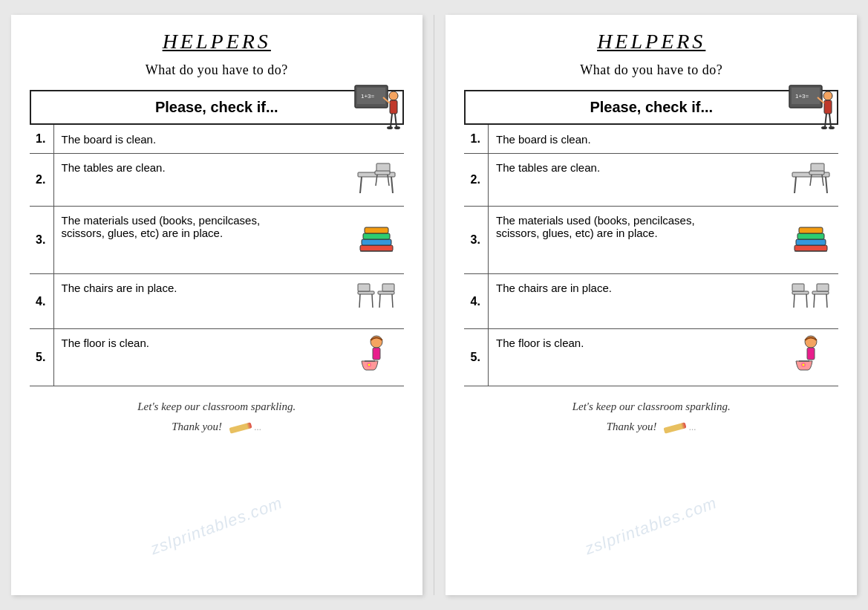 The image size is (868, 610). I want to click on check-box-right: Please, check if..., so click(651, 107).